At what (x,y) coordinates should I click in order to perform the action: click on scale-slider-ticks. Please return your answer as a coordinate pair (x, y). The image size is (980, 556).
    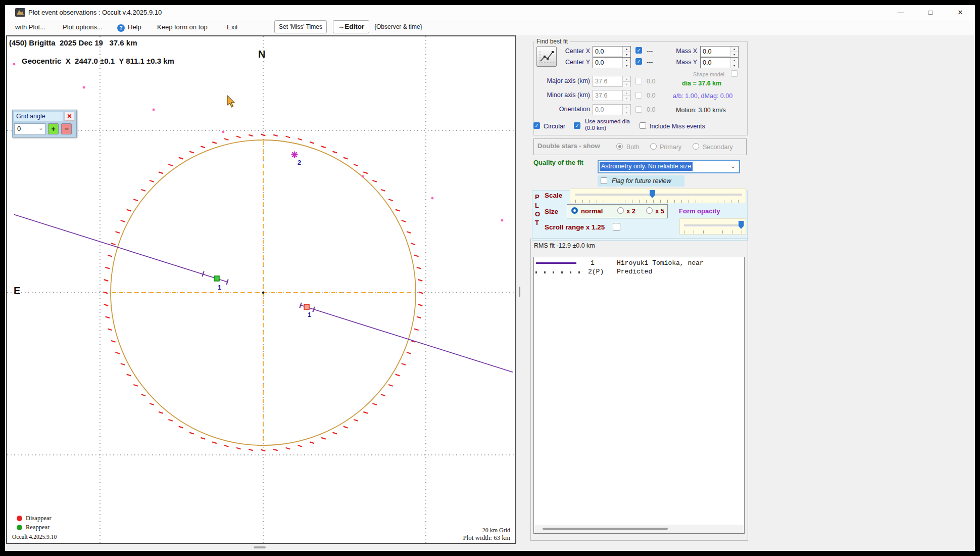
    Looking at the image, I should click on (659, 201).